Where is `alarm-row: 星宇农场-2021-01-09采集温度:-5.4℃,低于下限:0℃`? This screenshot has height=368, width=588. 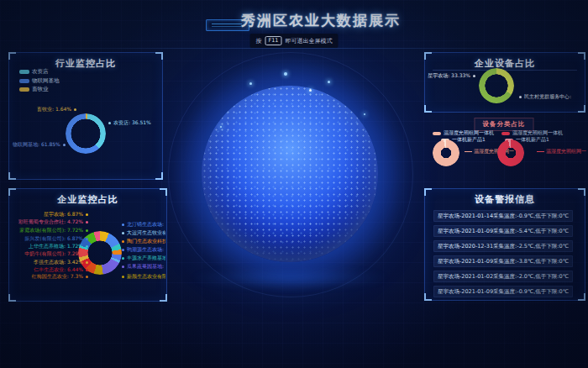
alarm-row: 星宇农场-2021-01-09采集温度:-5.4℃,低于下限:0℃ is located at coordinates (503, 231).